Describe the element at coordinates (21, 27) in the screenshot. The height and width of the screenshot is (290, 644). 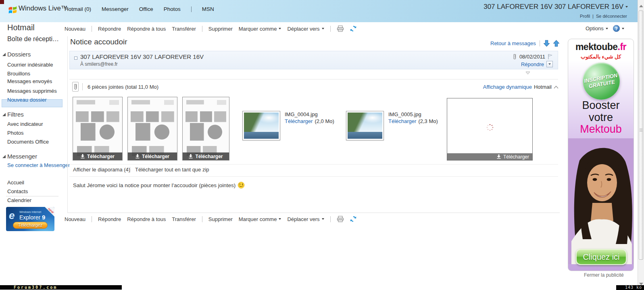
I see `sidebar-title-hotmail: Hotmail` at that location.